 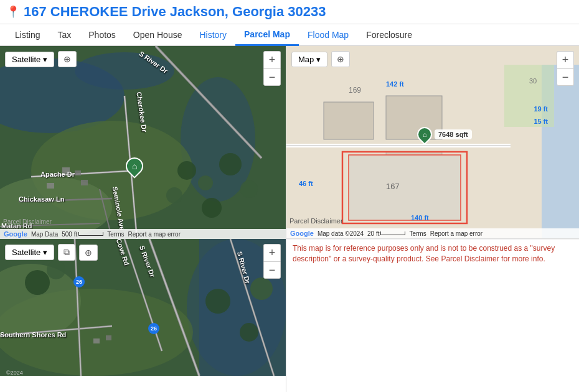 What do you see at coordinates (57, 174) in the screenshot?
I see `road-label-apache-dr: Apache Dr` at bounding box center [57, 174].